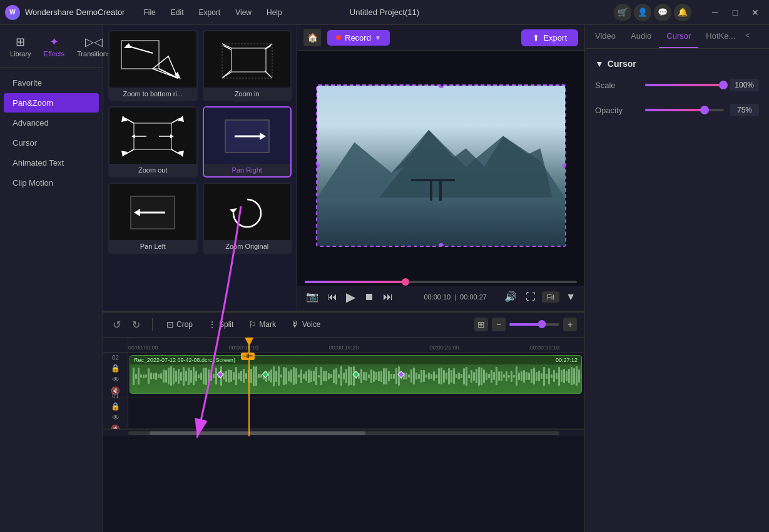  Describe the element at coordinates (473, 297) in the screenshot. I see `total-time: 00:00:27` at that location.